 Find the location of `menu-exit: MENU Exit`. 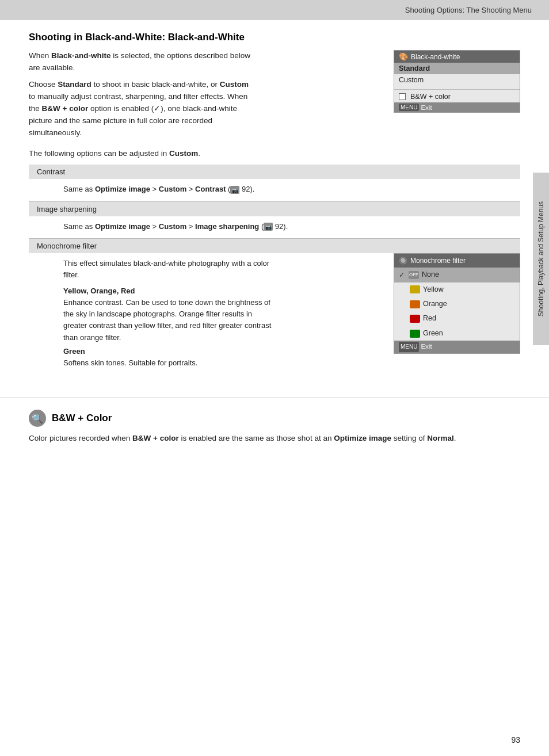

menu-exit: MENU Exit is located at coordinates (457, 107).